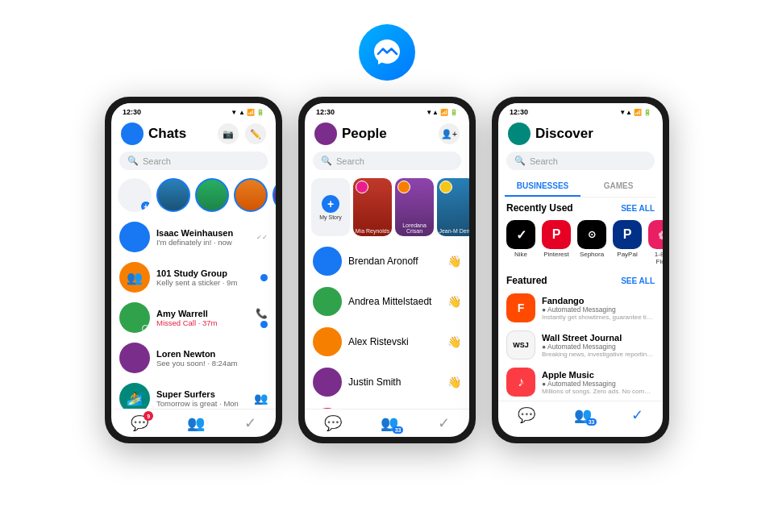  I want to click on add-story-1: +, so click(135, 195).